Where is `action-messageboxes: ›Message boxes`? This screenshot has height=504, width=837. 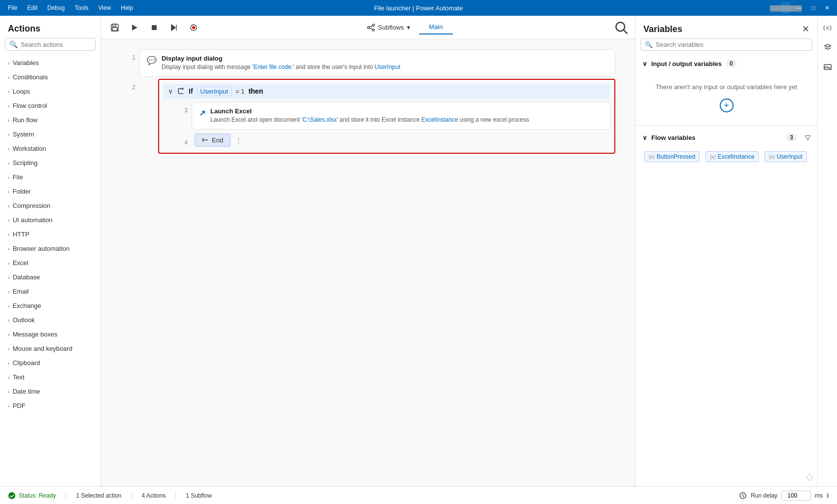 action-messageboxes: ›Message boxes is located at coordinates (50, 334).